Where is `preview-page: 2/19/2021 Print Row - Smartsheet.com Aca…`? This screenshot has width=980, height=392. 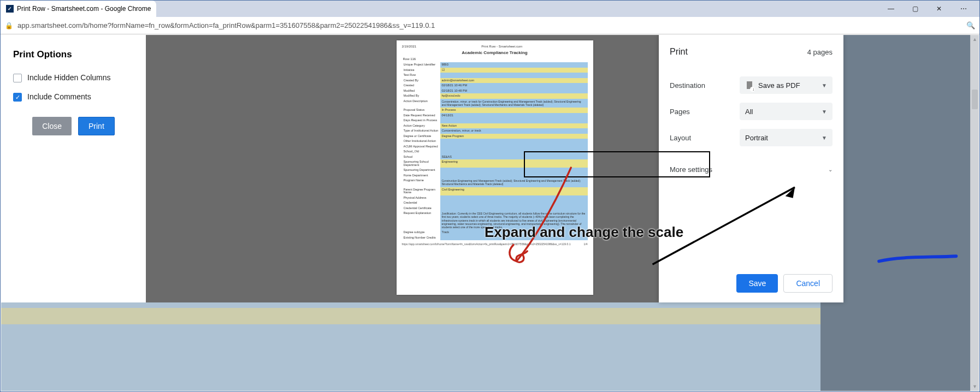 preview-page: 2/19/2021 Print Row - Smartsheet.com Aca… is located at coordinates (495, 168).